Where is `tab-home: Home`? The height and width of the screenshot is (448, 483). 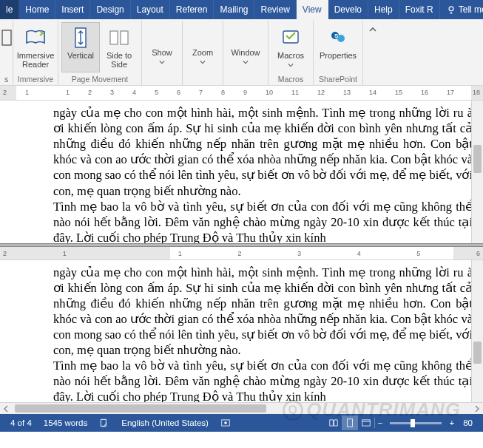
tab-home: Home is located at coordinates (37, 10).